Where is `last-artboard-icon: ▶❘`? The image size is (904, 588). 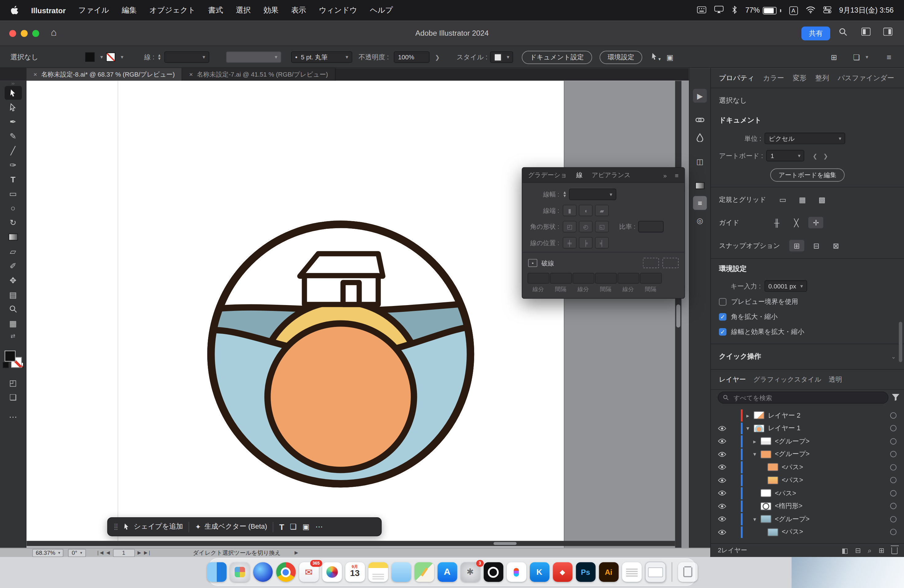
last-artboard-icon: ▶❘ is located at coordinates (147, 553).